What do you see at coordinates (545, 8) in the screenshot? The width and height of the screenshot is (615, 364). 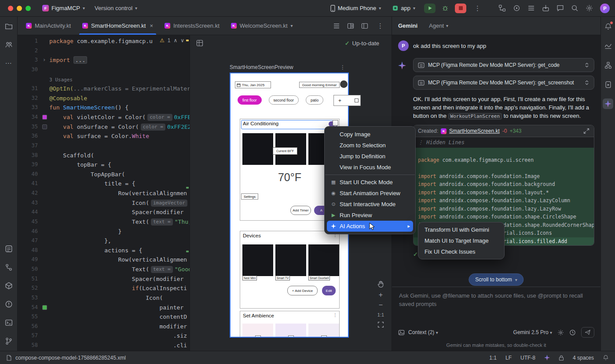 I see `sdk-manager-icon` at bounding box center [545, 8].